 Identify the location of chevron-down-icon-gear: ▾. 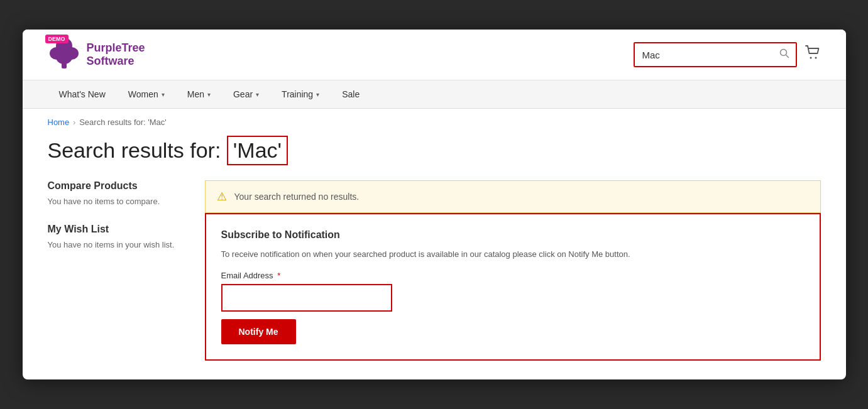
(258, 94).